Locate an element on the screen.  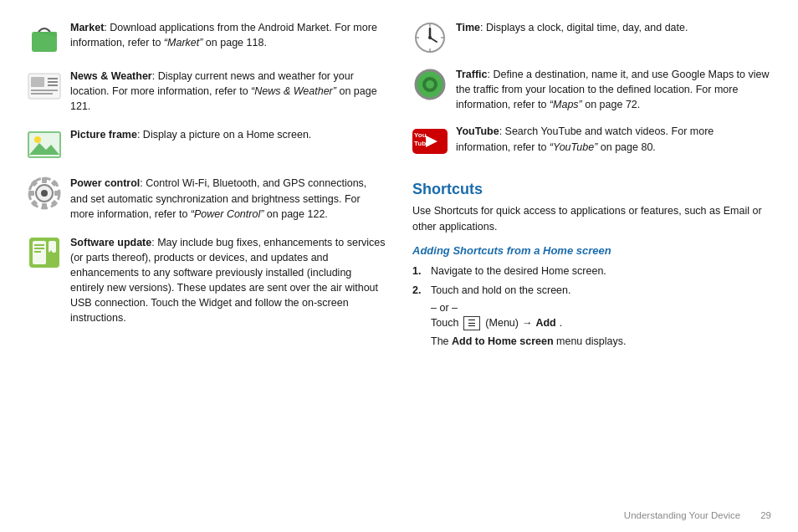
software-text: Software update: May include bug fixes, … is located at coordinates (228, 281).